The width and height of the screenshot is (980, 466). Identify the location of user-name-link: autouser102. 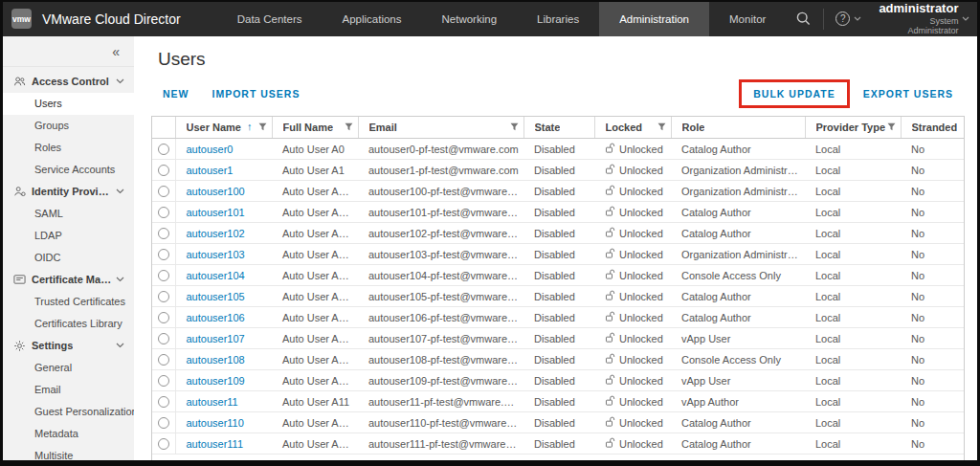
(216, 233).